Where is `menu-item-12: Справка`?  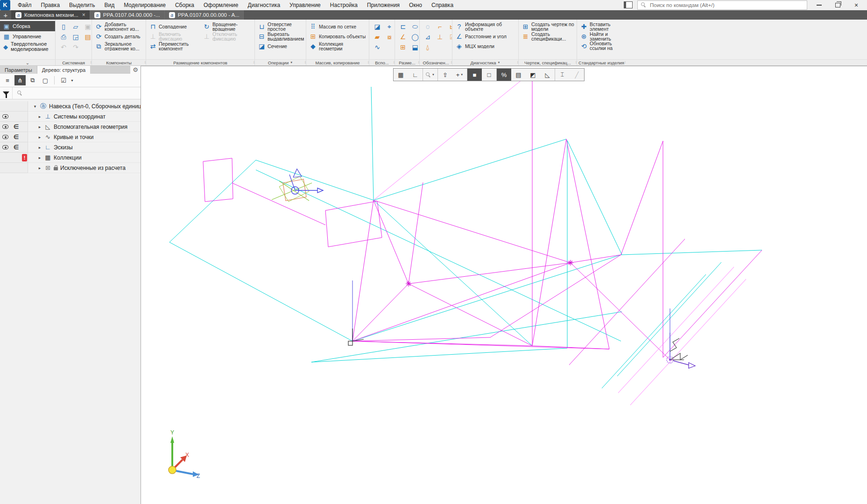 menu-item-12: Справка is located at coordinates (443, 5).